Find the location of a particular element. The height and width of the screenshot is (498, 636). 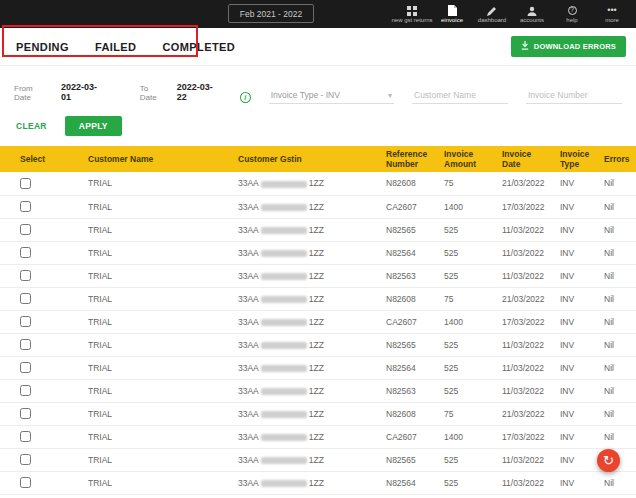

help-icon: ? is located at coordinates (572, 10).